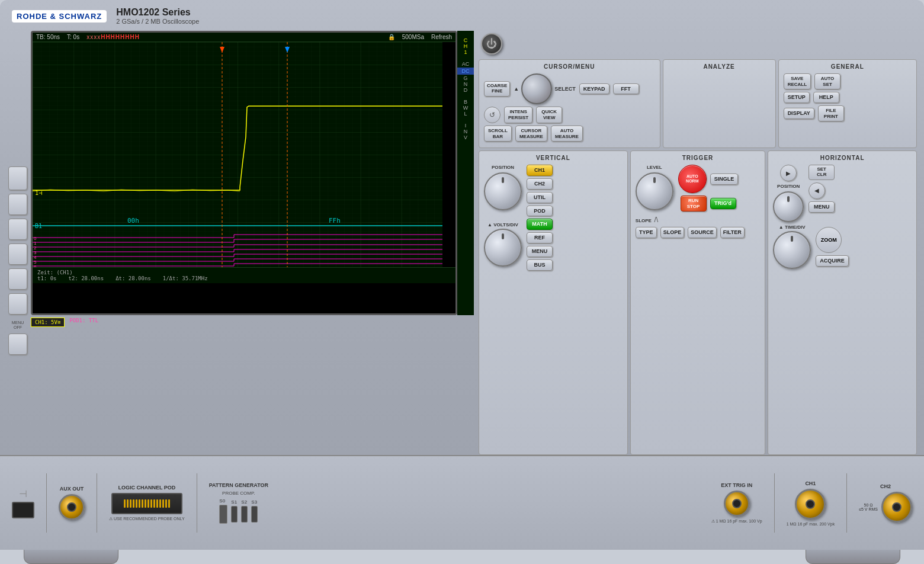 The height and width of the screenshot is (564, 924). I want to click on pod-button: POD, so click(540, 211).